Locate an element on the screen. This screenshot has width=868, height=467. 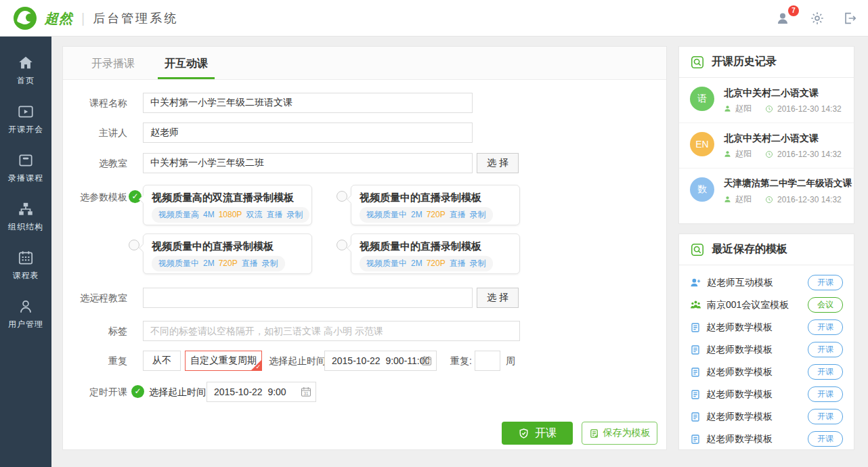
history-panel: 开课历史记录 语 北京中关村二小语文课 赵阳 2016-12-30 14:32 … is located at coordinates (766, 135).